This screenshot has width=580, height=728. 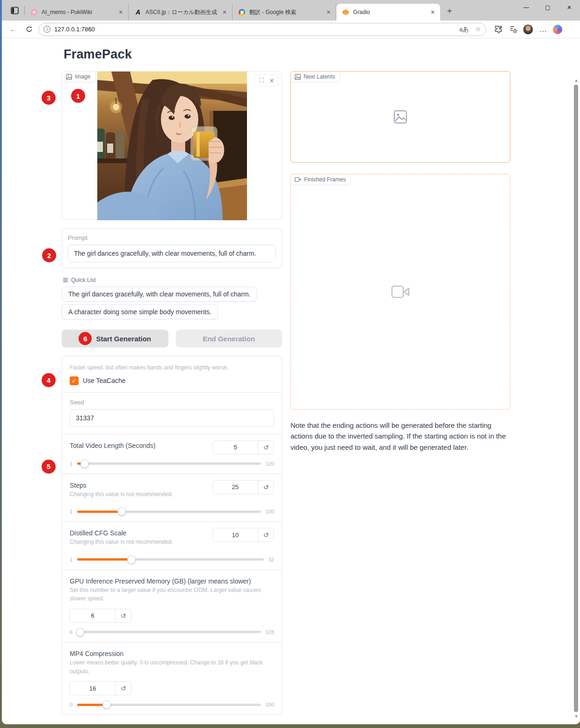 What do you see at coordinates (400, 292) in the screenshot?
I see `finished-frames-panel: Finished Frames` at bounding box center [400, 292].